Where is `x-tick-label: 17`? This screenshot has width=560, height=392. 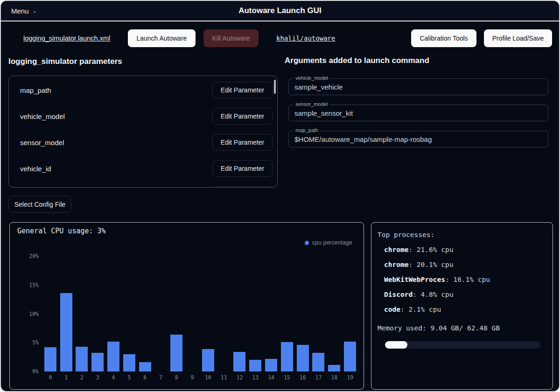 x-tick-label: 17 is located at coordinates (319, 378).